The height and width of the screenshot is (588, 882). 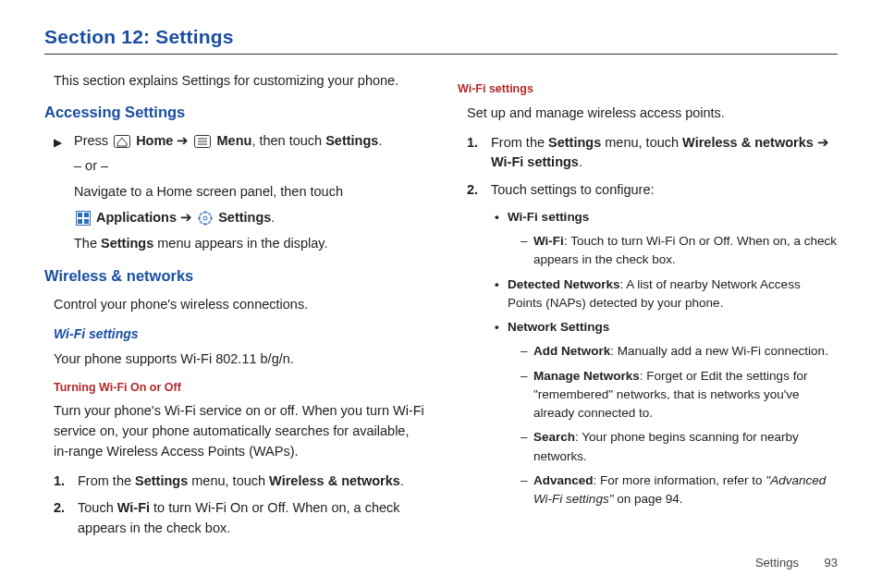 What do you see at coordinates (239, 388) in the screenshot?
I see `heading-turning-wifi: Turning Wi-Fi On or Off` at bounding box center [239, 388].